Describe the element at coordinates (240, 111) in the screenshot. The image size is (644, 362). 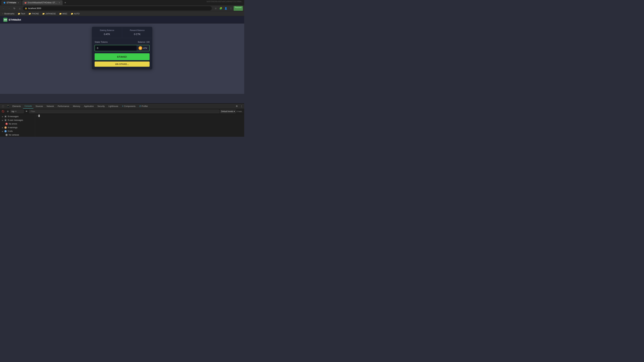
I see `hidden-count-label: 0 hidd...` at that location.